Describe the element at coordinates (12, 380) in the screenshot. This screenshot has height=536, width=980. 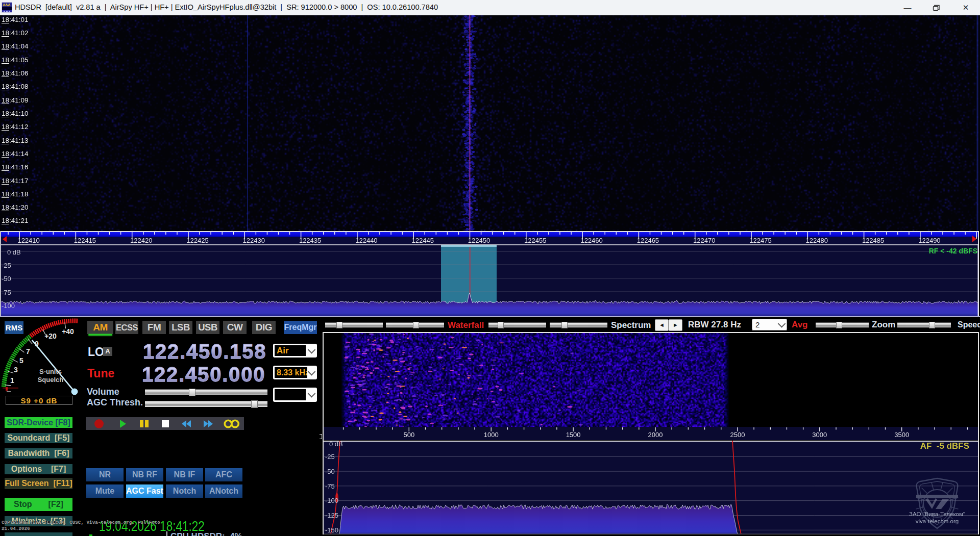
I see `svg-text: 1` at that location.